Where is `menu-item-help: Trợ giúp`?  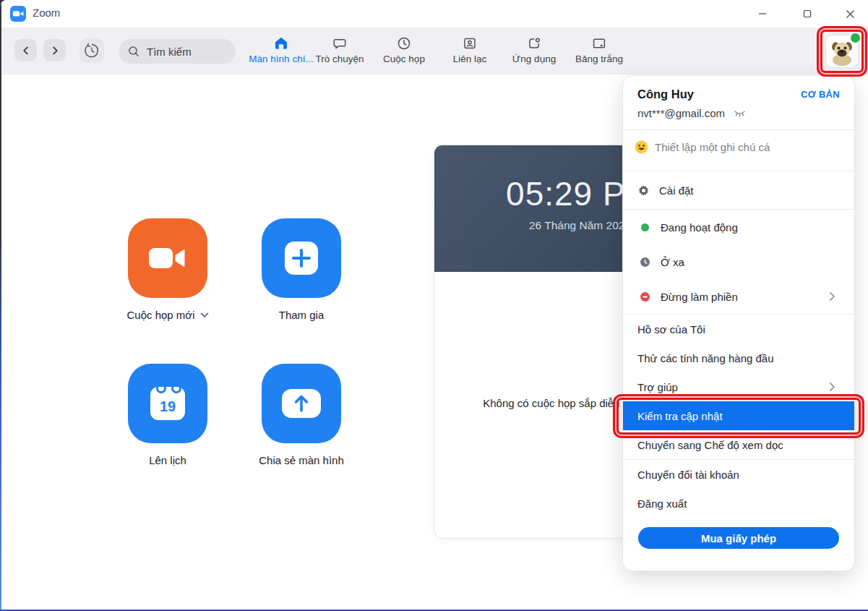
menu-item-help: Trợ giúp is located at coordinates (739, 387).